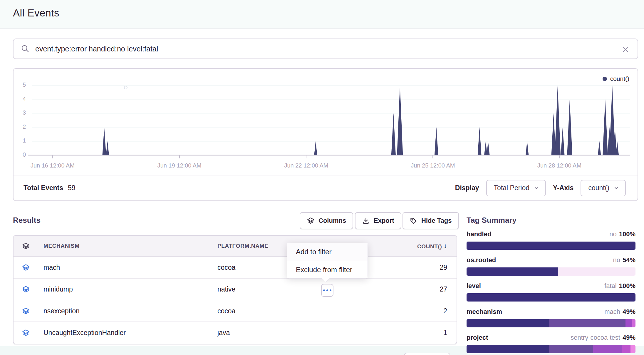 This screenshot has width=644, height=355. I want to click on results-heading: Results, so click(27, 220).